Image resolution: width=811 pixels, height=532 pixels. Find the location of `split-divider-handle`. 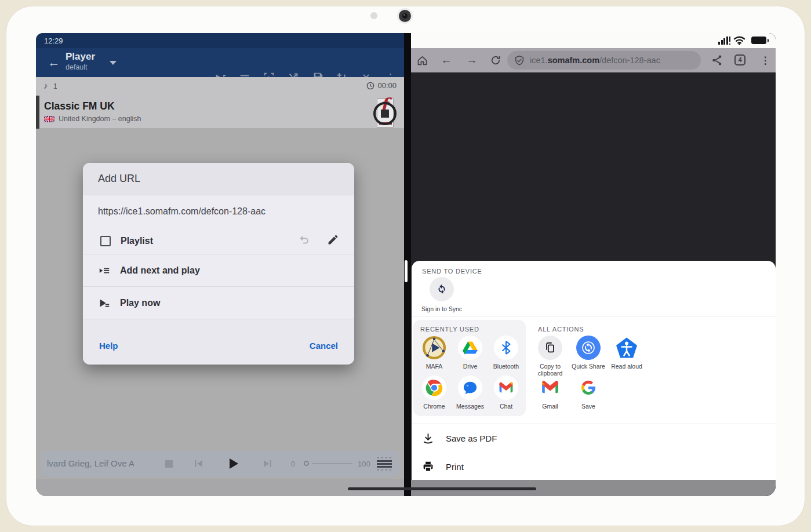

split-divider-handle is located at coordinates (406, 271).